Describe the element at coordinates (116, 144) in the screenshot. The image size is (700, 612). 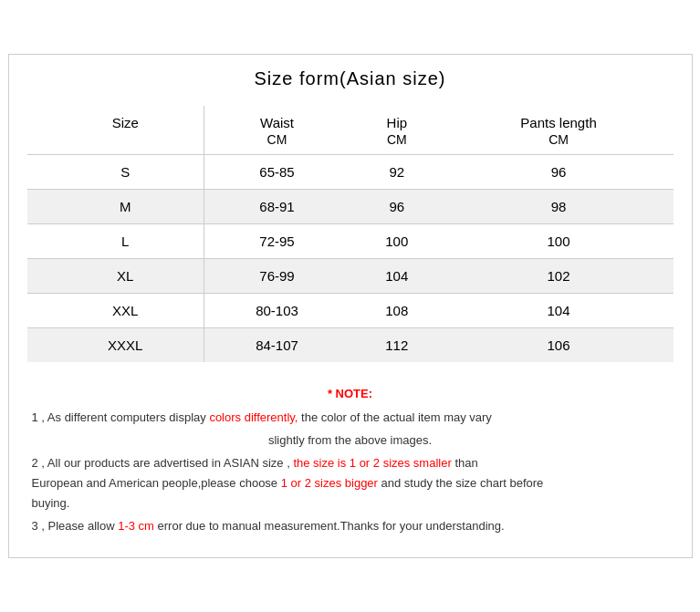
I see `unit-size` at that location.